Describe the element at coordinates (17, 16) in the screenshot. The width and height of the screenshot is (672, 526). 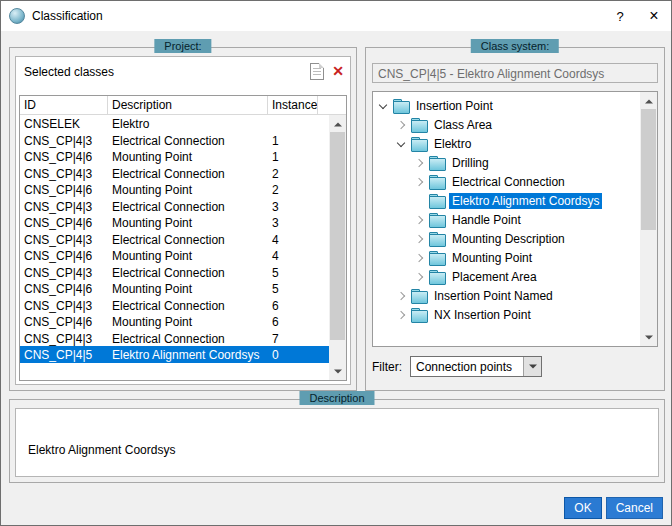
I see `app-icon` at that location.